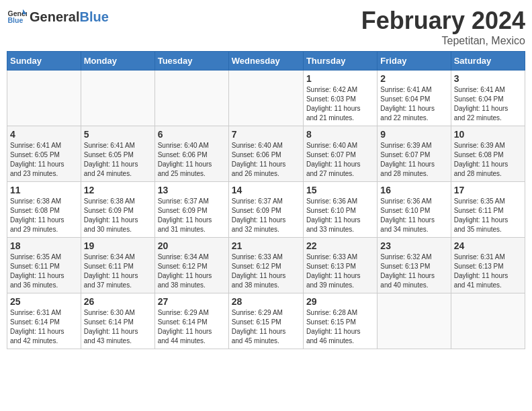 This screenshot has height=411, width=532. What do you see at coordinates (44, 61) in the screenshot?
I see `weekday-header-sunday: Sunday` at bounding box center [44, 61].